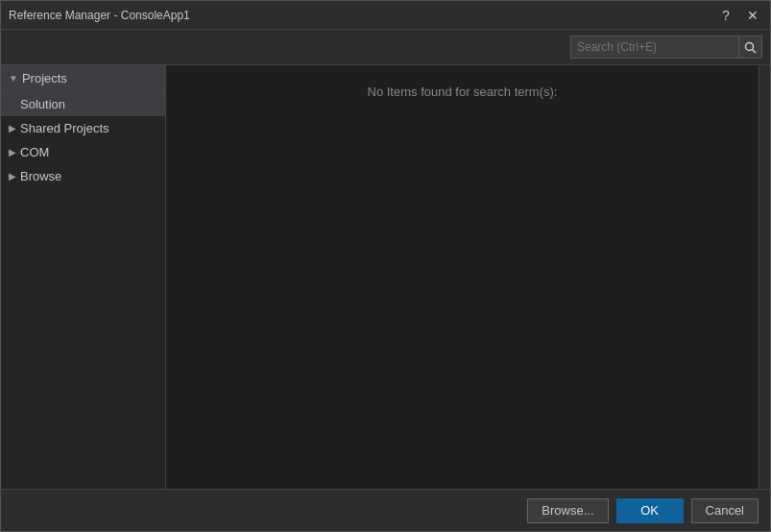  Describe the element at coordinates (725, 511) in the screenshot. I see `cancel-button: Cancel` at that location.